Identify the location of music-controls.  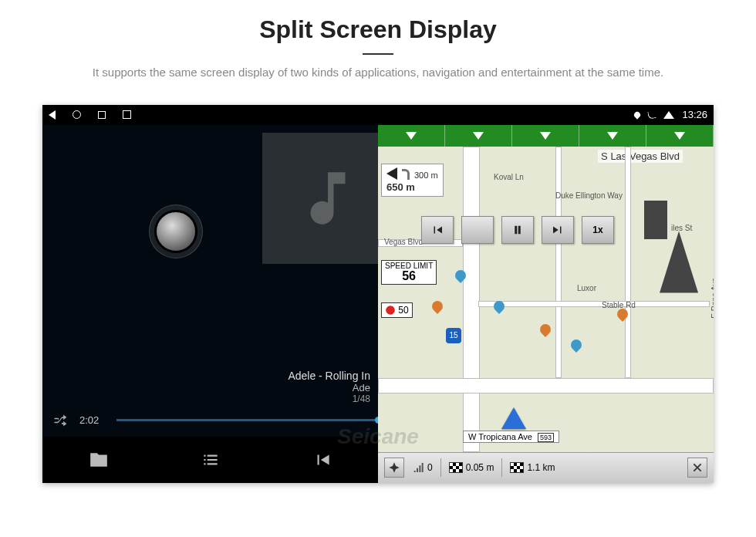
(210, 460).